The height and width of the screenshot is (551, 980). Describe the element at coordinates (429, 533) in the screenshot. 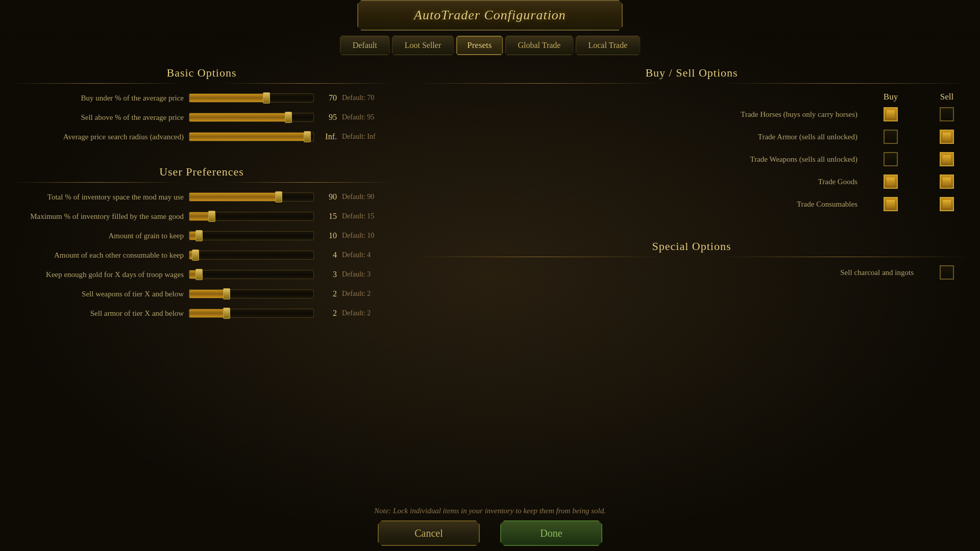

I see `cancel-button: Cancel` at that location.